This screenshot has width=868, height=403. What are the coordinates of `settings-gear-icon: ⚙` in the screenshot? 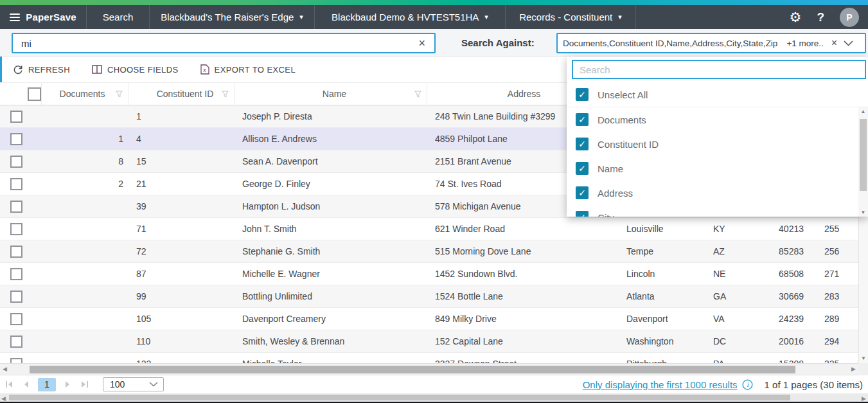 It's located at (795, 17).